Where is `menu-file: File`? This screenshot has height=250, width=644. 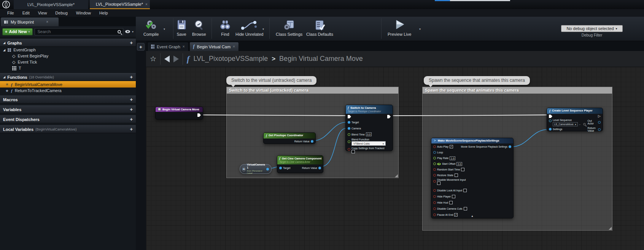
menu-file: File is located at coordinates (11, 13).